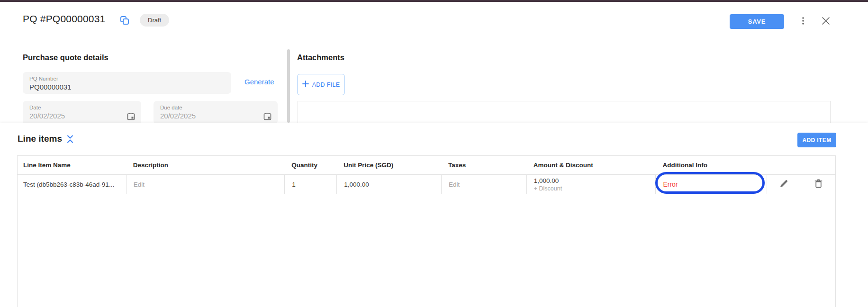 This screenshot has width=868, height=307. What do you see at coordinates (321, 58) in the screenshot?
I see `attachments-section-title: Attachments` at bounding box center [321, 58].